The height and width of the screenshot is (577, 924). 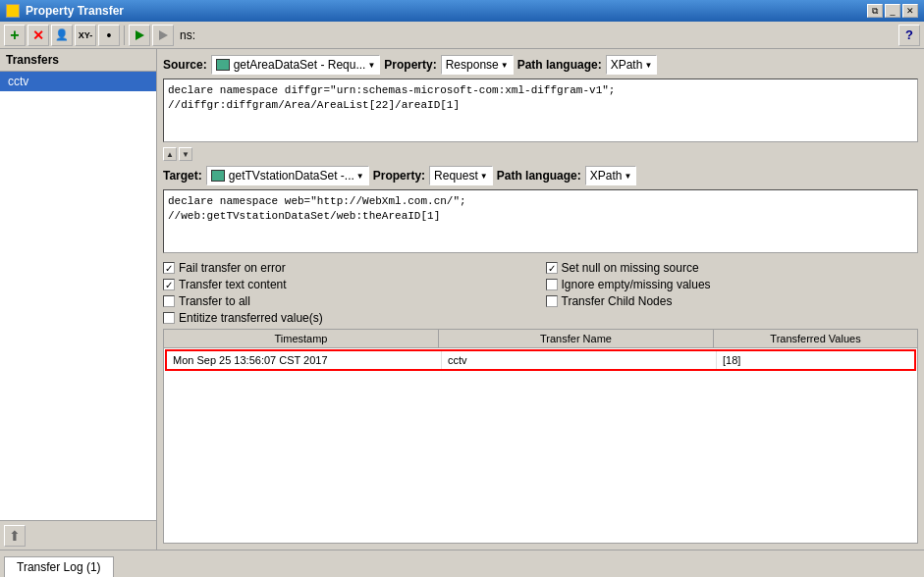 What do you see at coordinates (815, 360) in the screenshot?
I see `cell-transferred-values: [18]` at bounding box center [815, 360].